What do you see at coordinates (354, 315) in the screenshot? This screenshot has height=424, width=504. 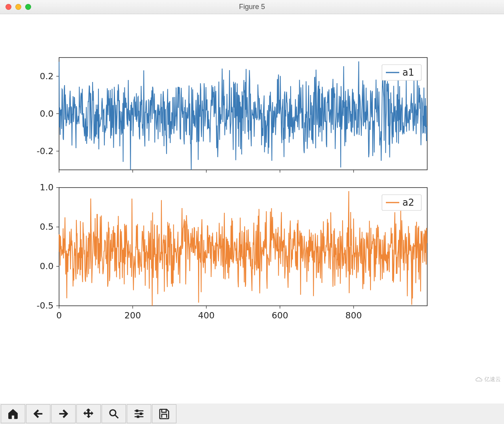 I see `svg-text: 800` at bounding box center [354, 315].